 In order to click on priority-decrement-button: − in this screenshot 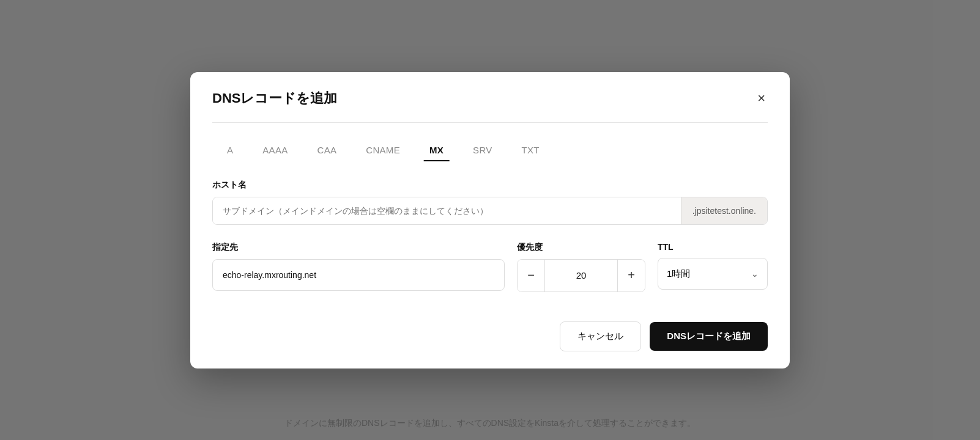, I will do `click(531, 276)`.